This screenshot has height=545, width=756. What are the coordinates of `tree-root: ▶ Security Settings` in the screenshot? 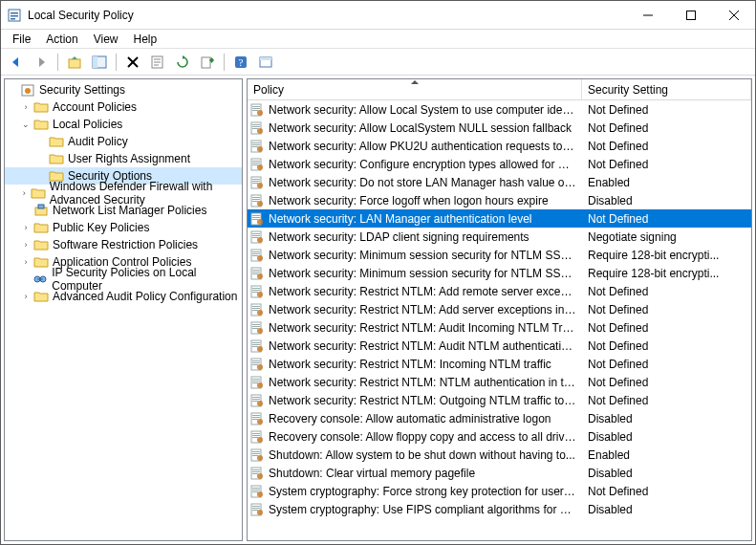 It's located at (123, 90).